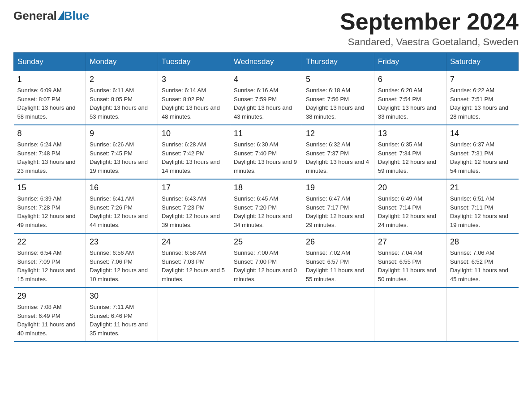 The image size is (532, 411). I want to click on day-info: Sunrise: 6:41 AM Sunset: 7:26 PM Dayligh…, so click(122, 212).